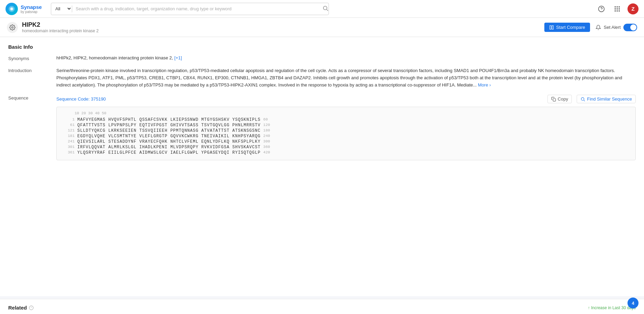 Image resolution: width=644 pixels, height=314 pixels. I want to click on start-compare-button: Start Compare, so click(567, 27).